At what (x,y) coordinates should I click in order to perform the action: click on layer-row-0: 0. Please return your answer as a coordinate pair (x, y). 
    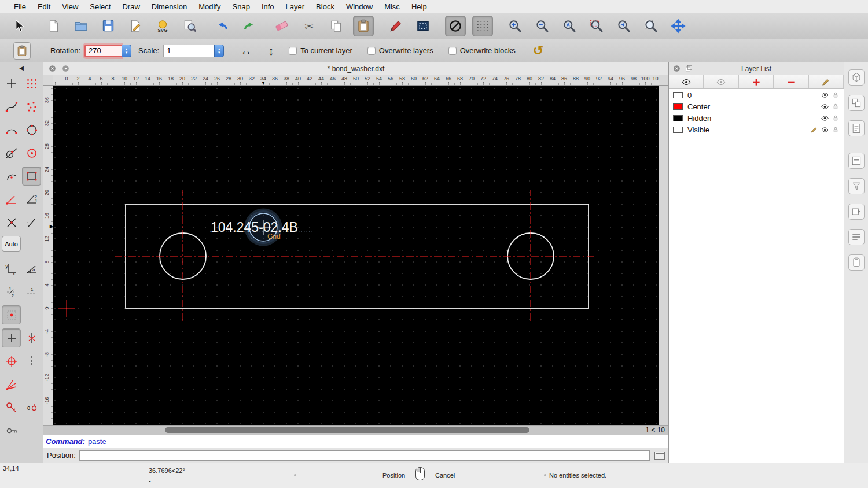
    Looking at the image, I should click on (756, 95).